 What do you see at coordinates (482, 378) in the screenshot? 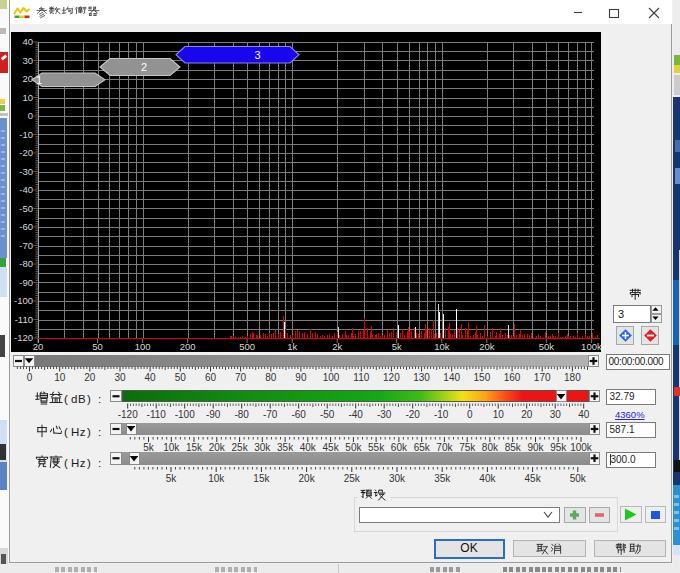
I see `svg-text: 150` at bounding box center [482, 378].